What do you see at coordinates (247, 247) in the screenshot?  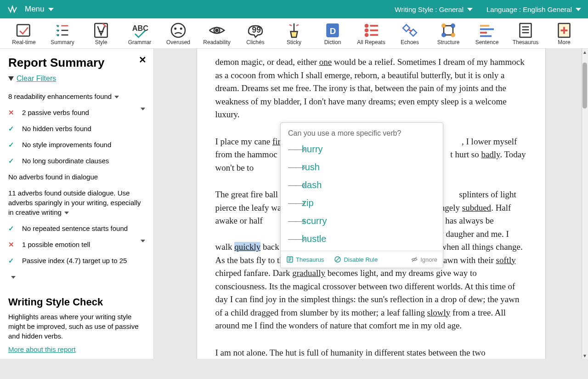 I see `flagged-word-quickly: quickly` at bounding box center [247, 247].